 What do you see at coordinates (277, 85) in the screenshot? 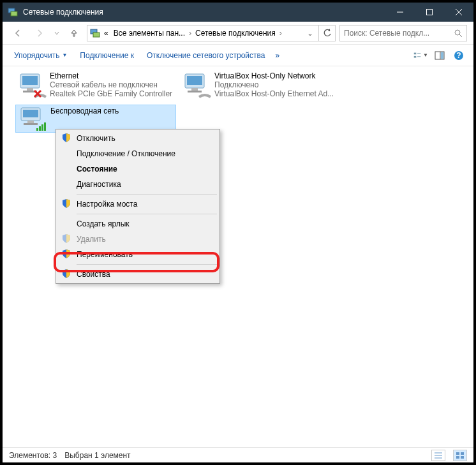
I see `adapter-status: Подключено` at bounding box center [277, 85].